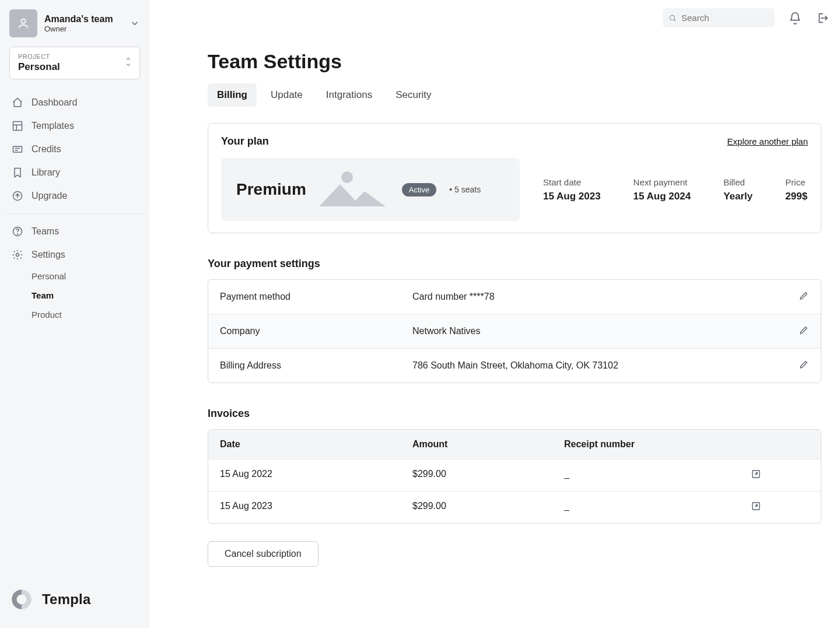  What do you see at coordinates (50, 599) in the screenshot?
I see `brand: Templa` at bounding box center [50, 599].